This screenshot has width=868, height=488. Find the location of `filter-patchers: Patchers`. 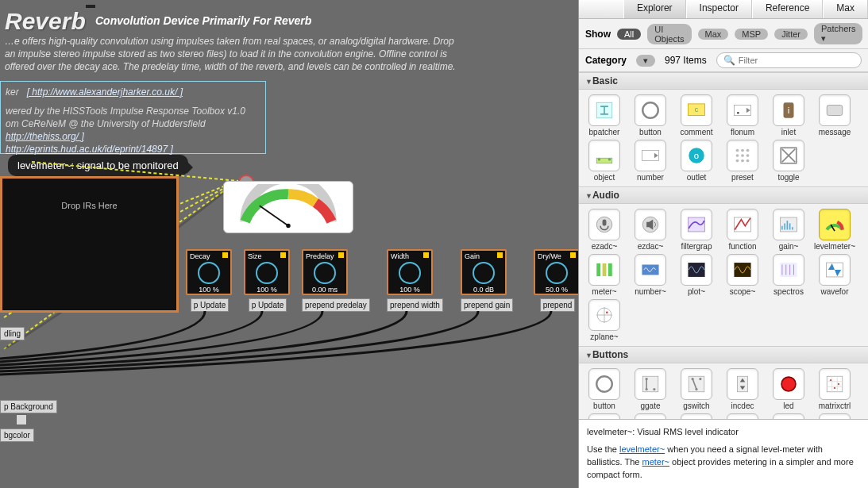

filter-patchers: Patchers is located at coordinates (839, 33).